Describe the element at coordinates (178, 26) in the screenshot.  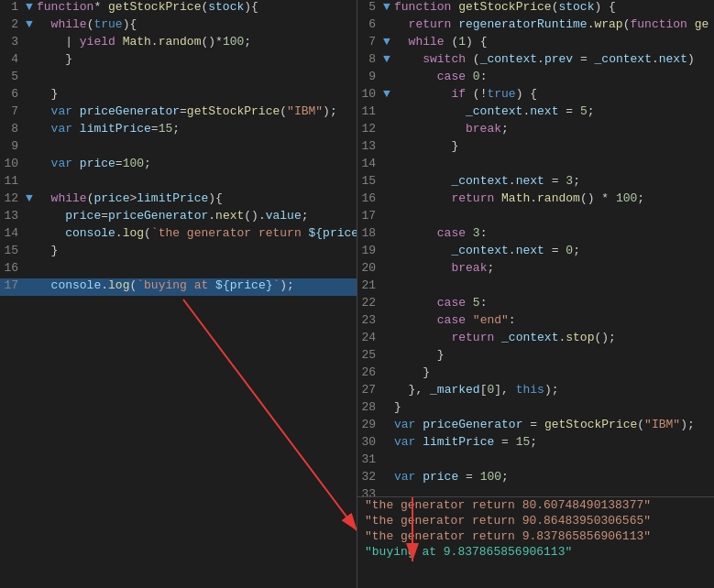
I see `line-2: 2 ▼ while(true){` at that location.